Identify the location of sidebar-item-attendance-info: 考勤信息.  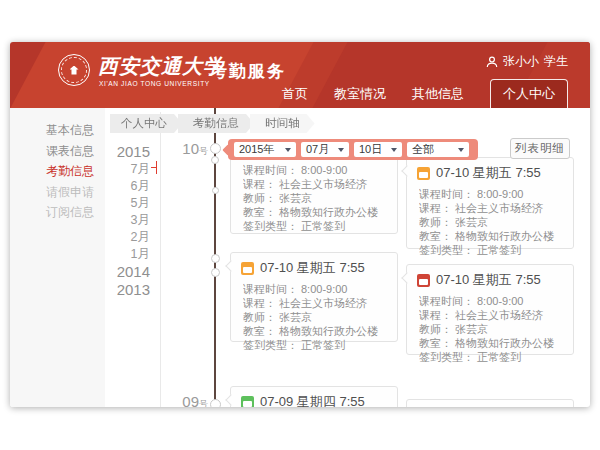
(70, 172).